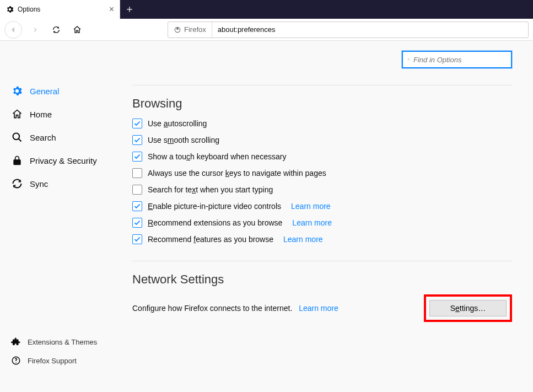 The width and height of the screenshot is (533, 392). What do you see at coordinates (66, 361) in the screenshot?
I see `sidebar-support: Firefox Support` at bounding box center [66, 361].